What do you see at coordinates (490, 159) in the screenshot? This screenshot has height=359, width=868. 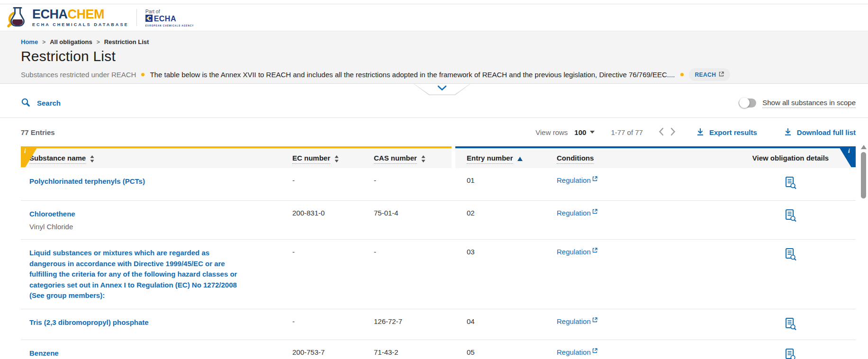 I see `column-label: Entry number` at bounding box center [490, 159].